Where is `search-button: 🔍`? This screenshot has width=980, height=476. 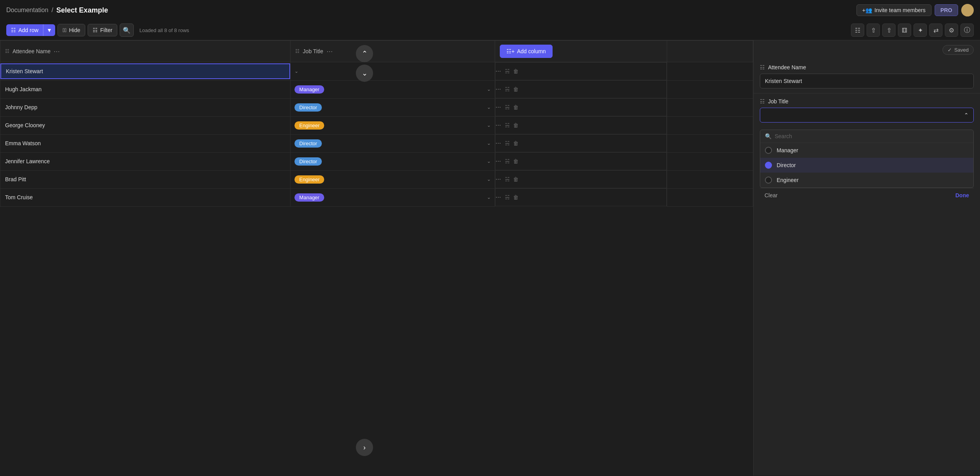
search-button: 🔍 is located at coordinates (127, 30).